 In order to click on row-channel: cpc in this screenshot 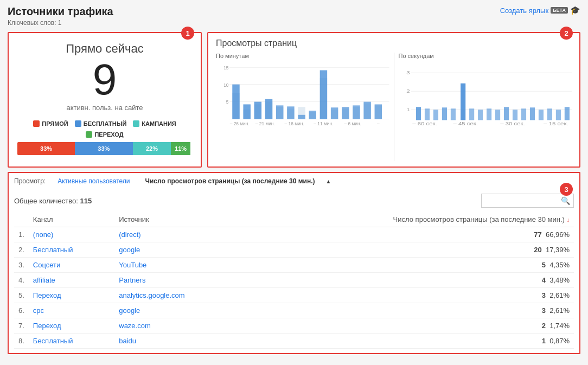, I will do `click(72, 311)`.